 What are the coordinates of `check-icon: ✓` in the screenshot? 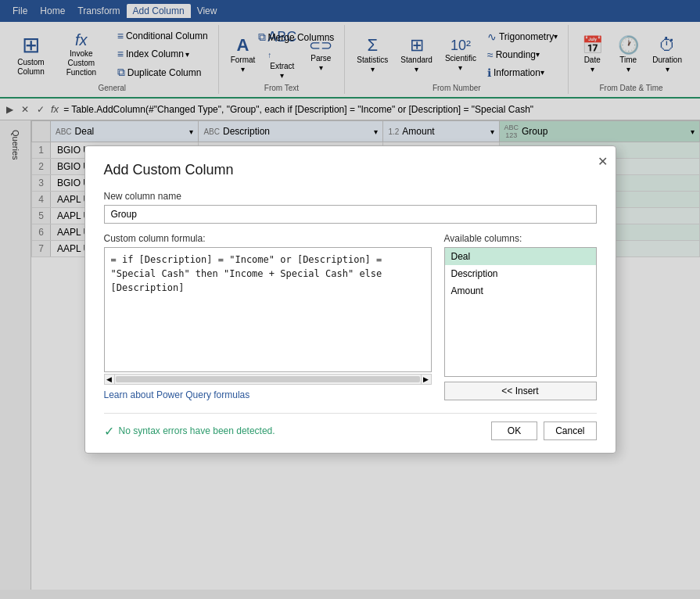 It's located at (109, 432).